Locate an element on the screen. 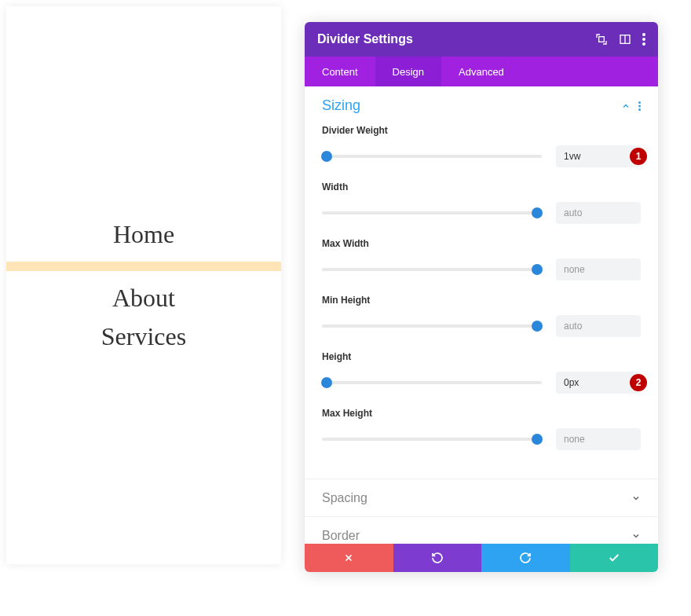 This screenshot has height=616, width=691. nav-item-home: Home is located at coordinates (144, 234).